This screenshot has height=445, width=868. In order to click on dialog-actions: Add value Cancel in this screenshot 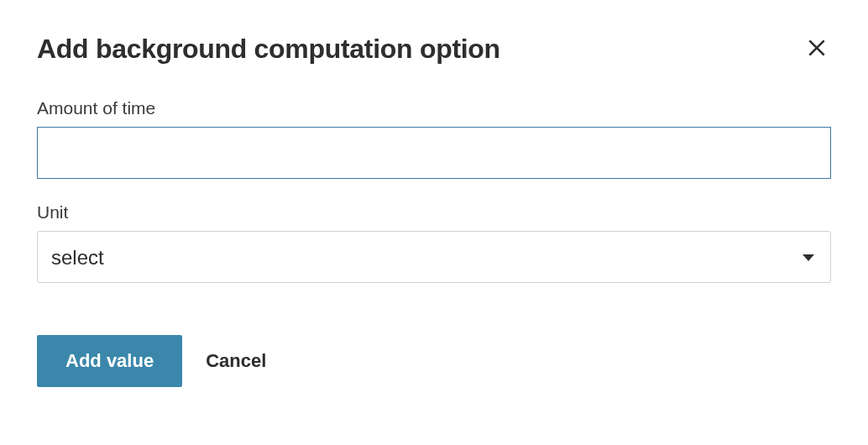, I will do `click(434, 361)`.